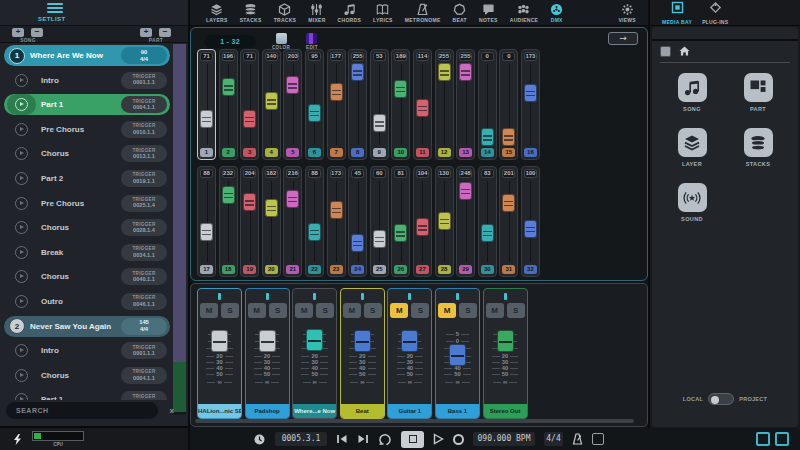  What do you see at coordinates (623, 38) in the screenshot?
I see `dmx-next-page-button: →` at bounding box center [623, 38].